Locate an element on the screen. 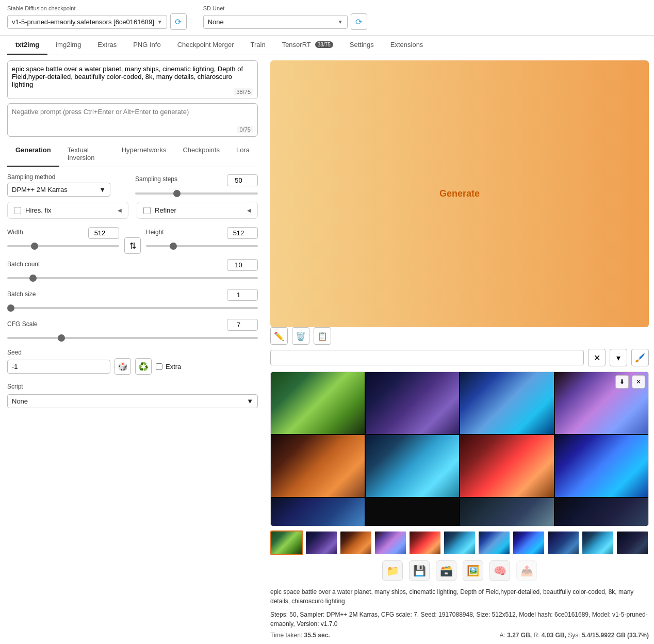 The width and height of the screenshot is (654, 644). checkpoint-select: v1-5-pruned-emaonly.safetensors [6ce0161… is located at coordinates (87, 22).